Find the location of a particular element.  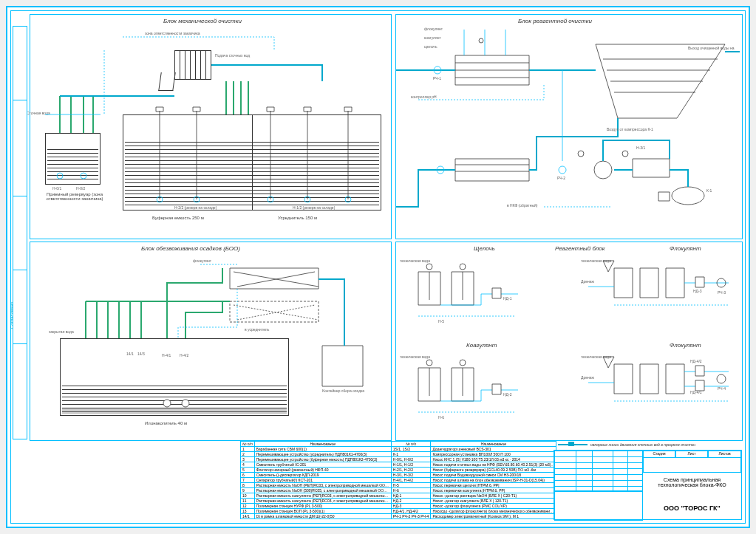

table-row: 3Перемешивающее устройство (буферная емк… is located at coordinates (399, 459).